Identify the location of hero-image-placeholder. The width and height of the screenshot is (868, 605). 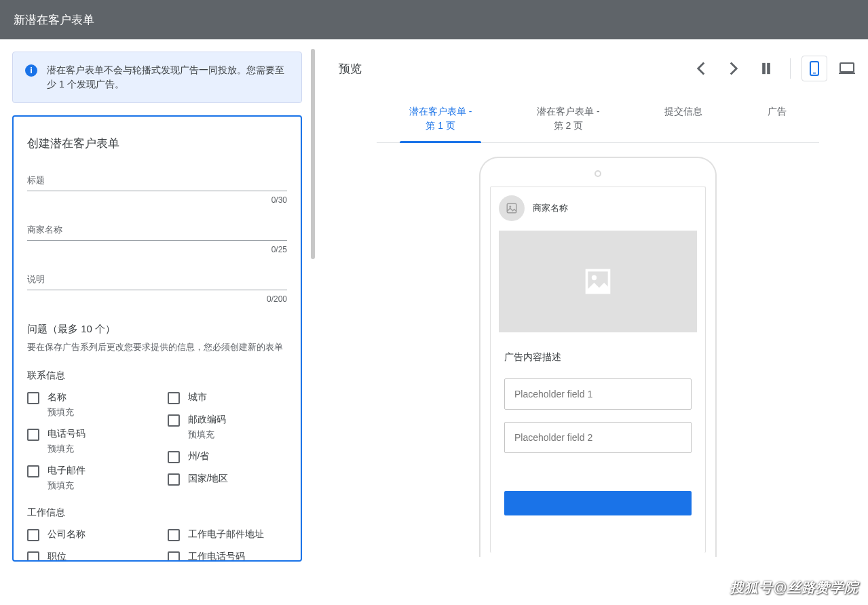
(598, 281).